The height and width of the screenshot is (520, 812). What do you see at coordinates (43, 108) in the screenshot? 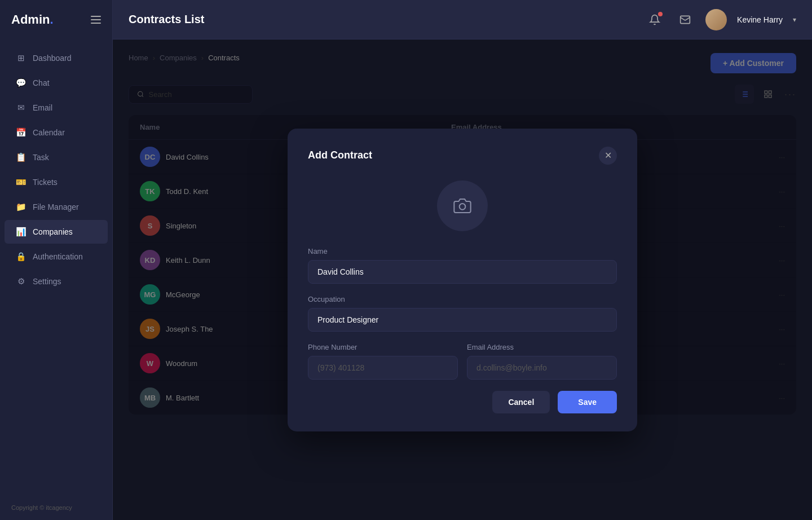
I see `sidebar-item-label: Email` at bounding box center [43, 108].